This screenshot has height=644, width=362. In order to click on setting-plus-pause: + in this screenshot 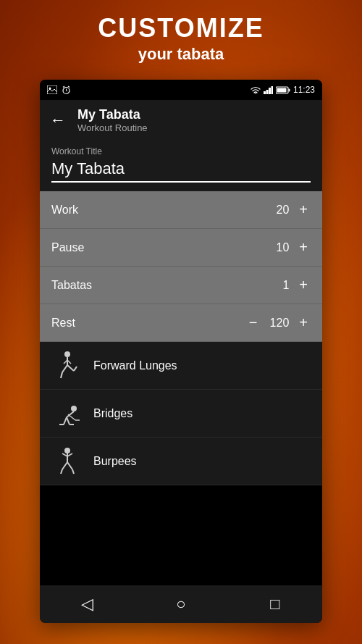, I will do `click(303, 248)`.